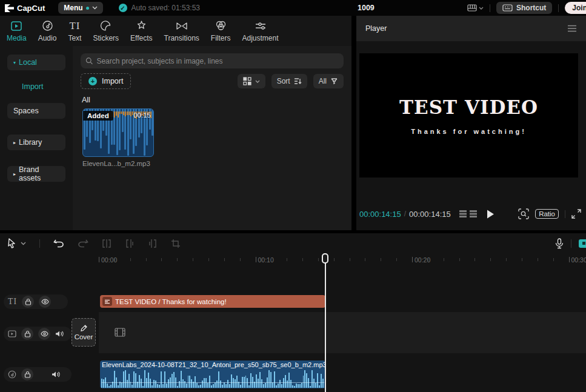 Image resolution: width=586 pixels, height=392 pixels. Describe the element at coordinates (130, 244) in the screenshot. I see `trim-left-icon` at that location.